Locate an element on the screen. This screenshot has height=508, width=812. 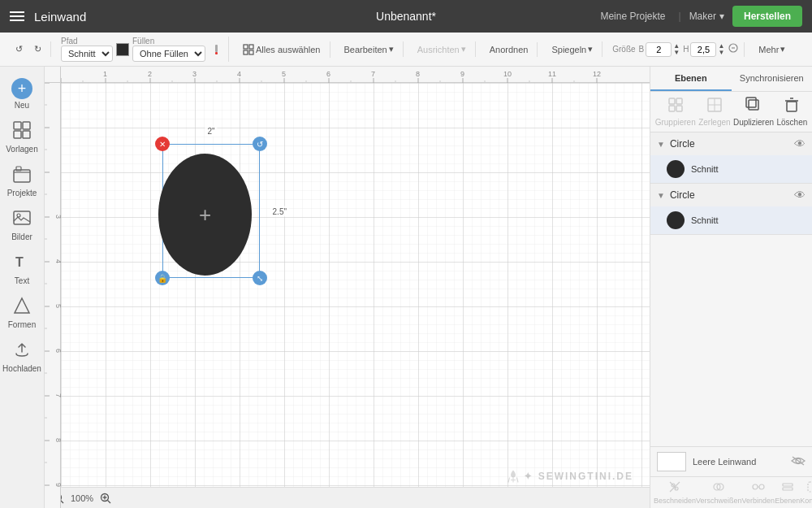
beschneiden-button: Beschneiden is located at coordinates (675, 493).